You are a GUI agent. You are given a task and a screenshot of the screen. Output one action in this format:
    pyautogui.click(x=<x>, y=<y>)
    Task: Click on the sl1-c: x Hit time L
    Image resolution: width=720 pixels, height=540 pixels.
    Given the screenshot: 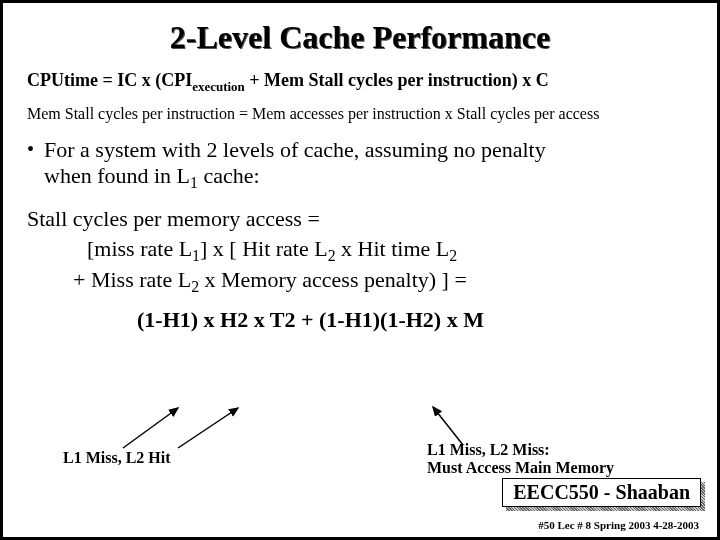 What is the action you would take?
    pyautogui.click(x=393, y=248)
    